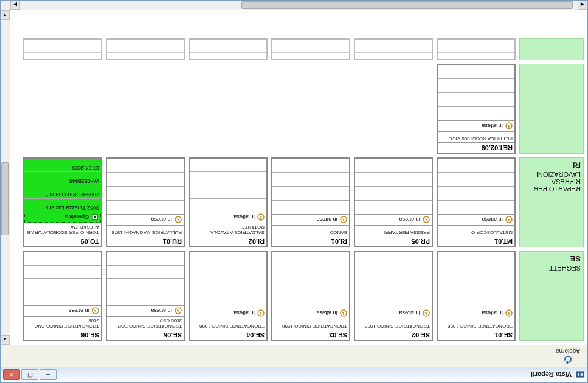 The image size is (588, 383). Describe the element at coordinates (63, 185) in the screenshot. I see `card-rows: 0052 Turazza Luciano2009-MOP-0008901 ^WA…` at that location.